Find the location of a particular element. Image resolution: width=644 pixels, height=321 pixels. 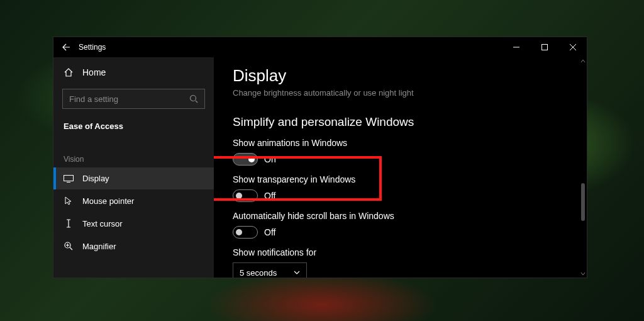

setting-scrollbars: Automatically hide scroll bars in Window… is located at coordinates (400, 225).